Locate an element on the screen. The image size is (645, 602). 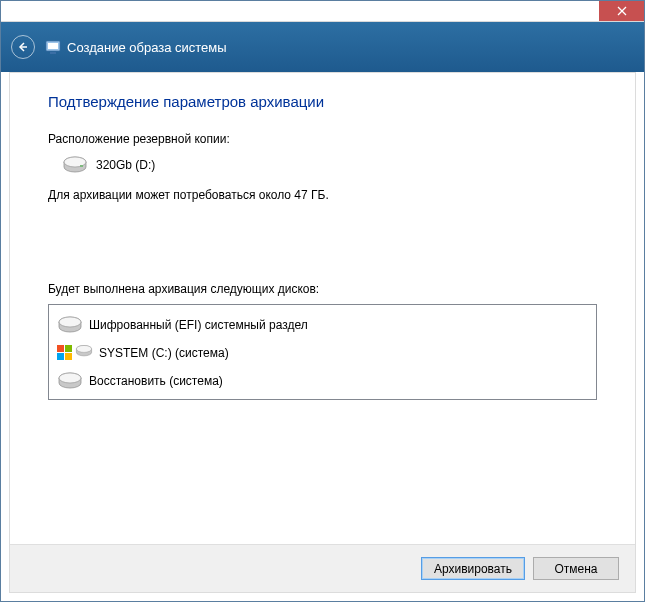
titlebar is located at coordinates (322, 12).